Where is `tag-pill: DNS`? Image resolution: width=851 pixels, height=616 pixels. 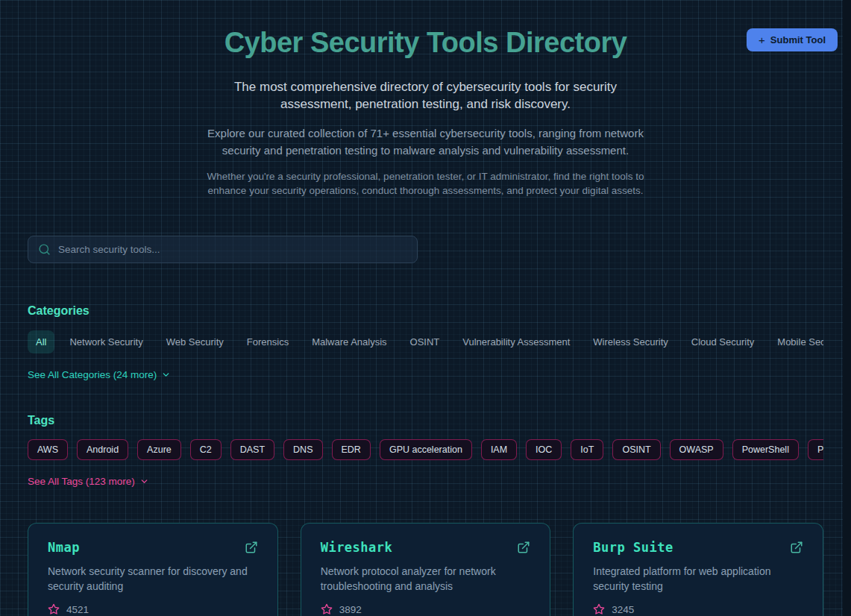 tag-pill: DNS is located at coordinates (303, 450).